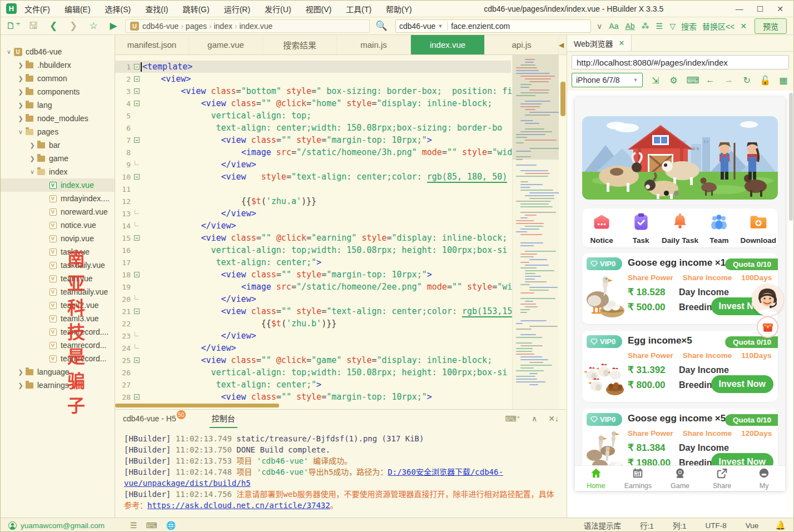 The height and width of the screenshot is (532, 794). I want to click on gear-icon: ⚙, so click(673, 80).